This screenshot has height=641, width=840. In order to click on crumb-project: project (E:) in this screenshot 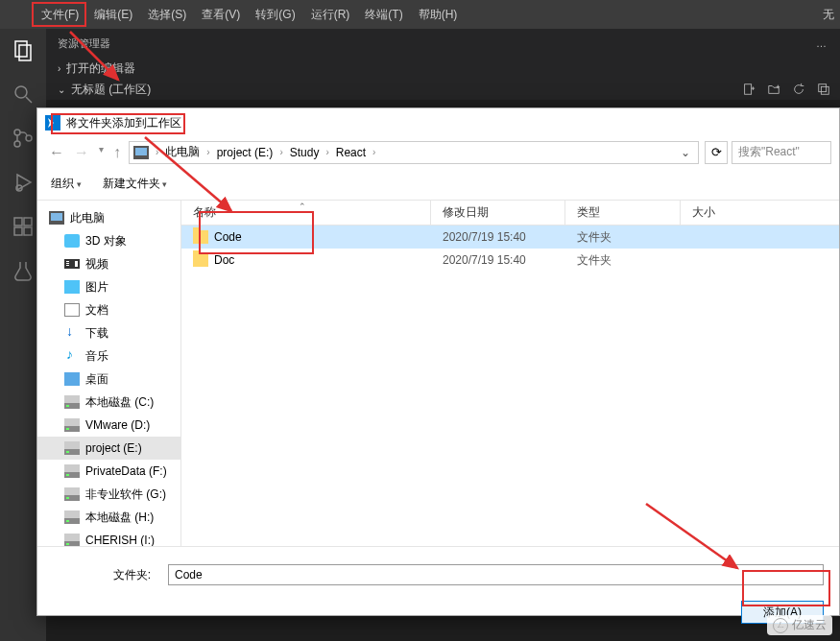, I will do `click(246, 153)`.